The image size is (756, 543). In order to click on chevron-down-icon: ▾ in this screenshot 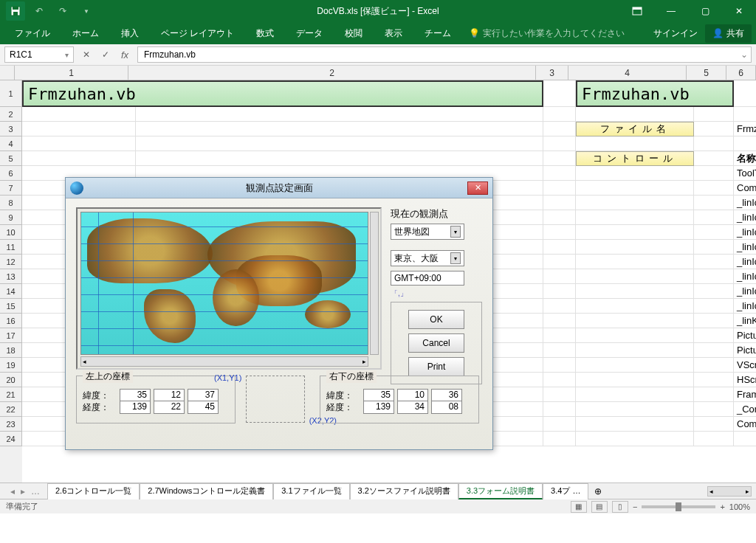, I will do `click(66, 55)`.